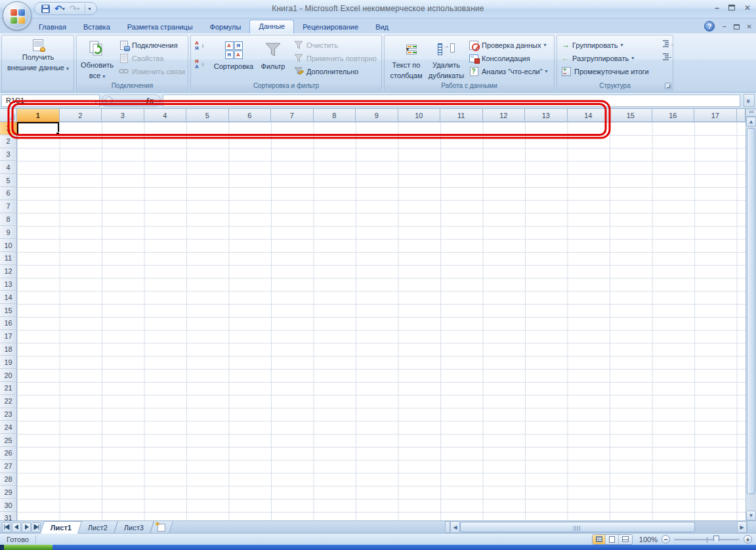  Describe the element at coordinates (446, 59) in the screenshot. I see `remove-duplicates-button: → Удалить дубликаты` at that location.